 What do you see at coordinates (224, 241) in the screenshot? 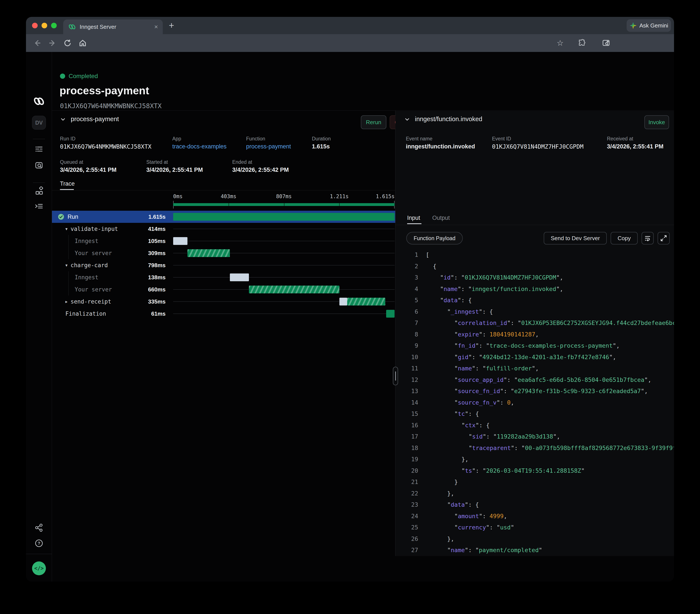
I see `trace-row-inngest: Inngest105ms` at bounding box center [224, 241].